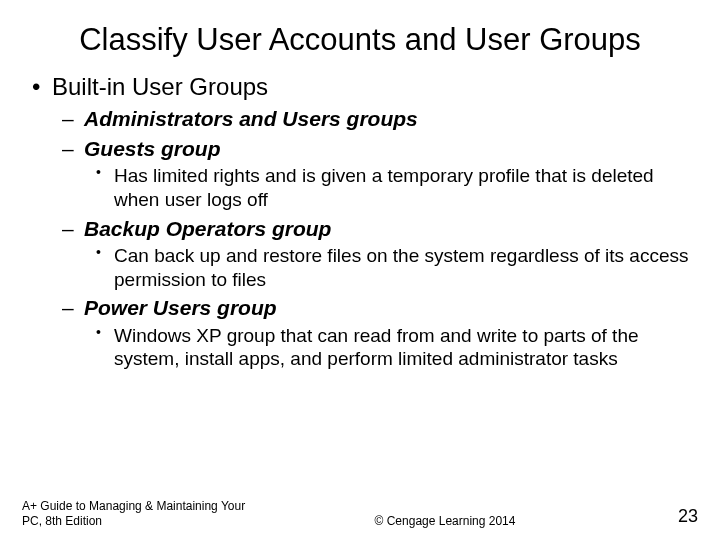 This screenshot has height=540, width=720. Describe the element at coordinates (388, 333) in the screenshot. I see `group-power-users: Power Users group Windows XP group that …` at that location.